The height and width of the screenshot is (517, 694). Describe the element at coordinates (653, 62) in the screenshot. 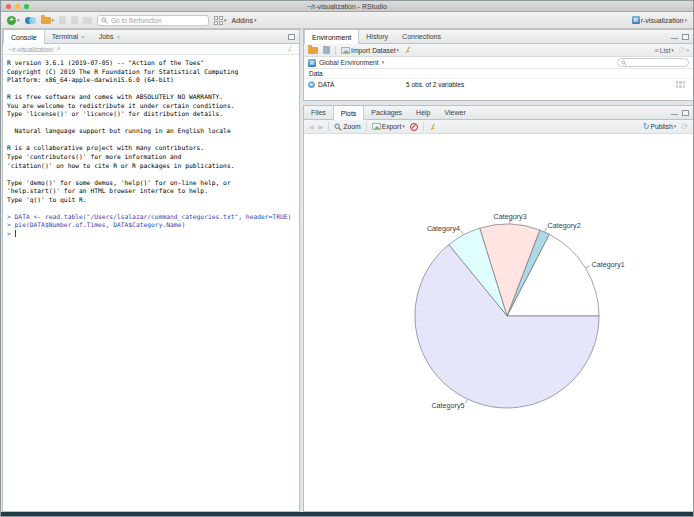

I see `environment-search-input` at that location.